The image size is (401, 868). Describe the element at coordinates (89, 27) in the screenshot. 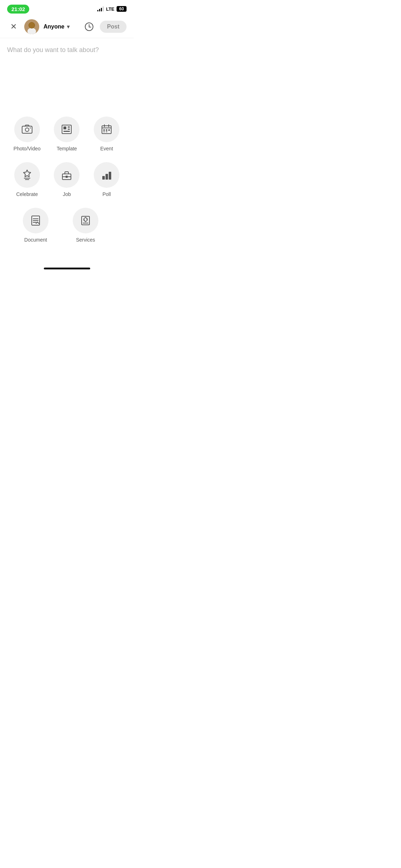

I see `schedule-button` at that location.